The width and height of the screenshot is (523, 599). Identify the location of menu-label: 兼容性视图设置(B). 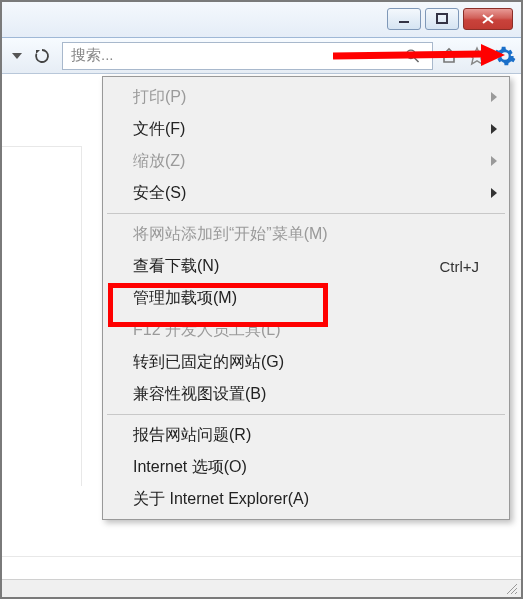
(200, 394).